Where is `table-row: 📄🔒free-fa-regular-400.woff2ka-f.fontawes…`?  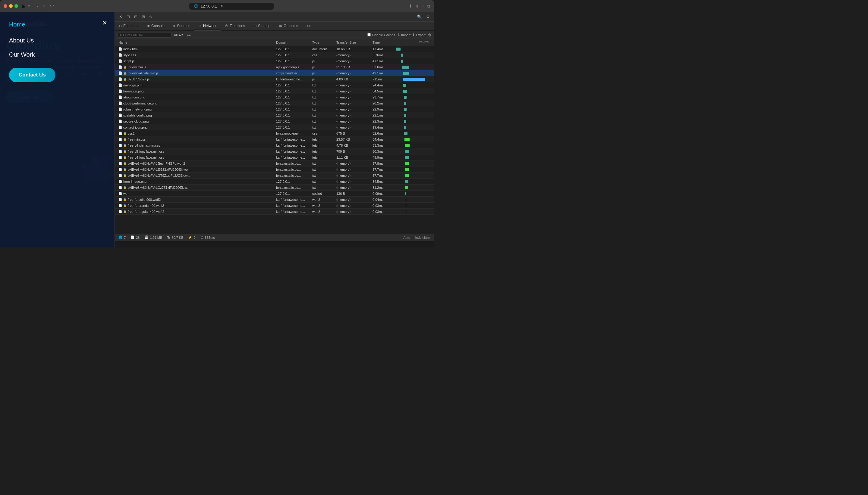 table-row: 📄🔒free-fa-regular-400.woff2ka-f.fontawes… is located at coordinates (274, 211).